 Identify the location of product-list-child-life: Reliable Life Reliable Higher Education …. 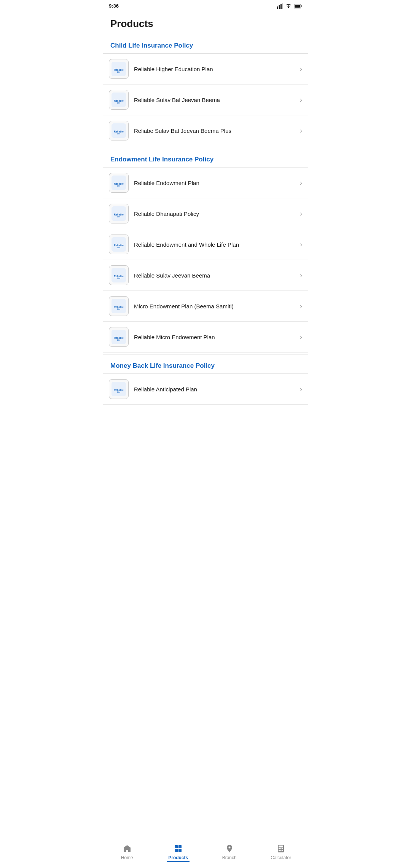
(206, 100).